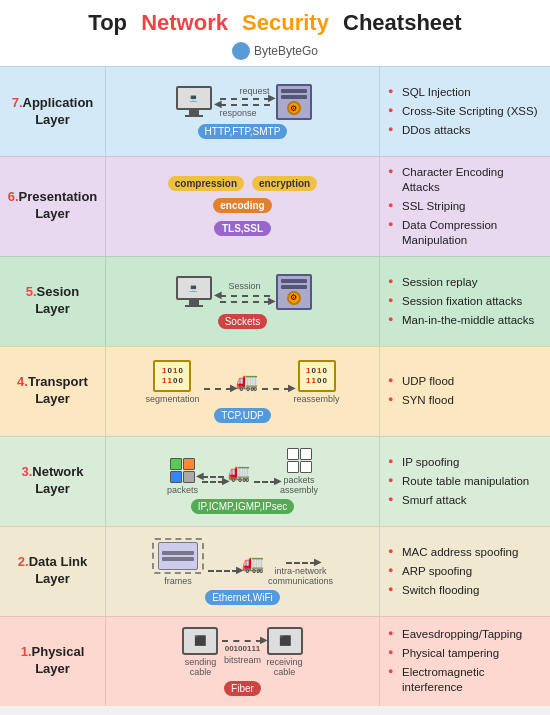  Describe the element at coordinates (243, 102) in the screenshot. I see `application-diagram-top: 💻 request response ⚙` at that location.